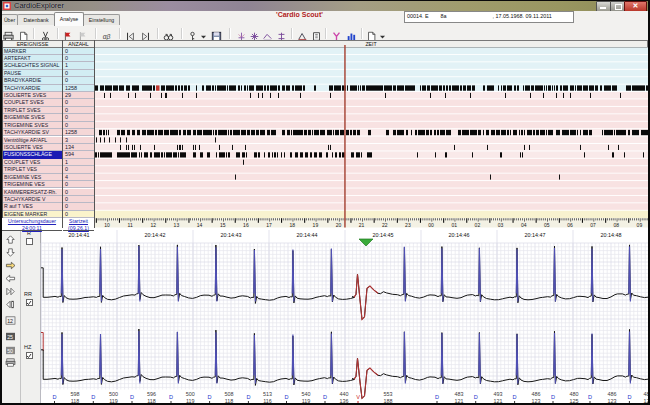 This screenshot has height=405, width=650. What do you see at coordinates (306, 394) in the screenshot?
I see `svg-text: 540` at bounding box center [306, 394].